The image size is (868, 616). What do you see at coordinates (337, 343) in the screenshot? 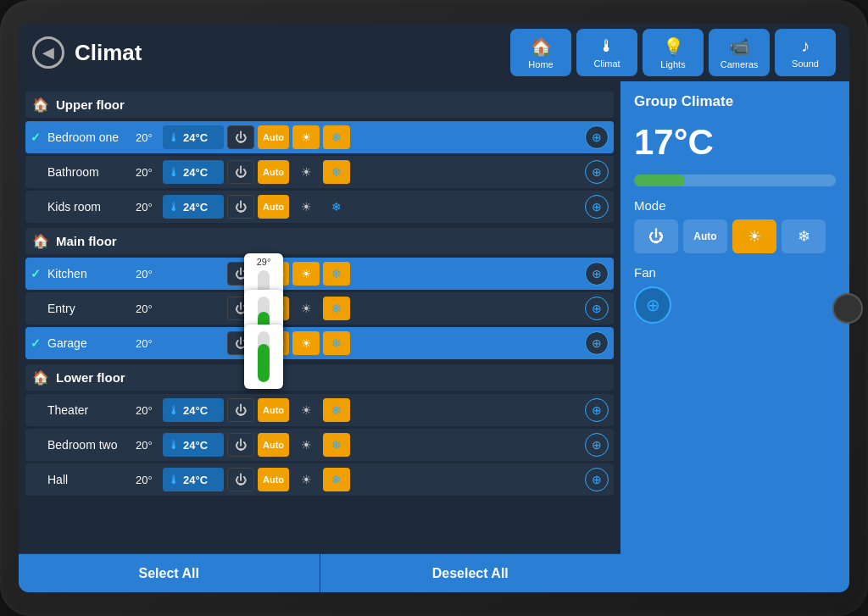
I see `snow-btn-garage: ❄` at bounding box center [337, 343].